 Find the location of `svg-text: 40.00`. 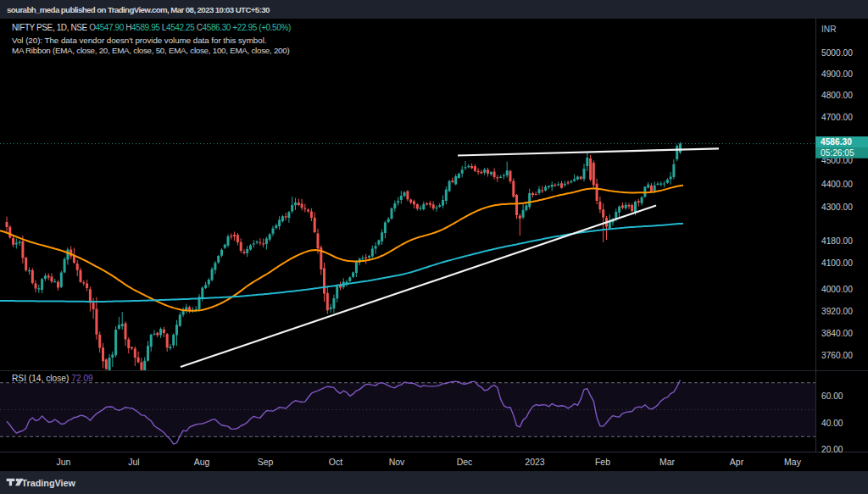

svg-text: 40.00 is located at coordinates (832, 424).